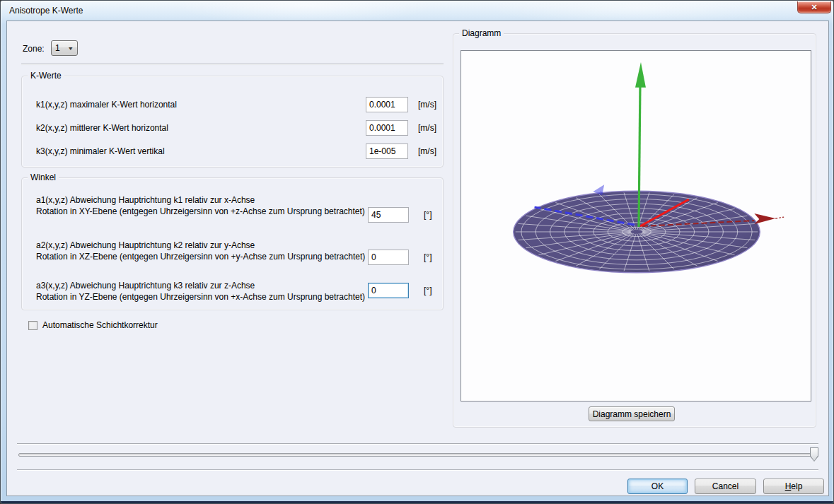 The height and width of the screenshot is (504, 834). I want to click on zoom-slider-thumb, so click(814, 455).